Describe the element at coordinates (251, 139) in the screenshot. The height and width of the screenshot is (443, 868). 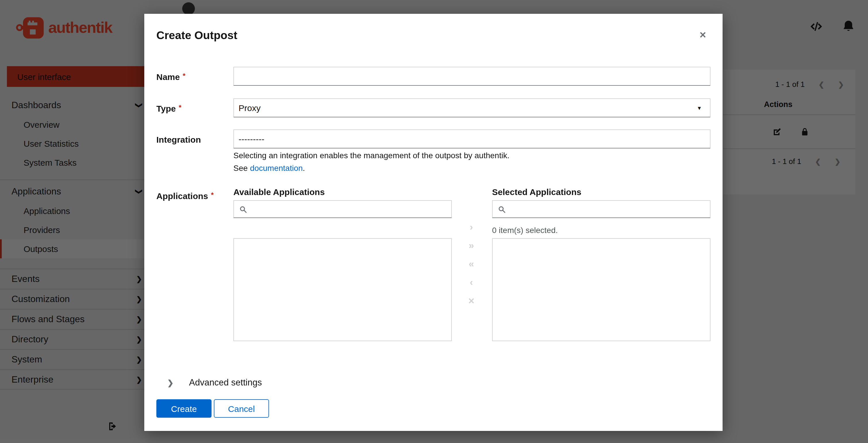
I see `integration-select-value: ---------` at that location.